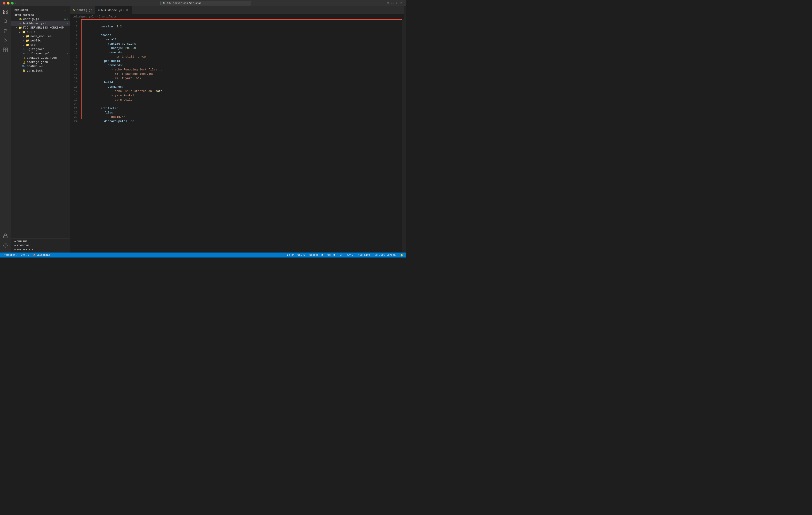 This screenshot has width=812, height=515. What do you see at coordinates (40, 241) in the screenshot?
I see `outline-panel: ▶ OUTLINE` at bounding box center [40, 241].